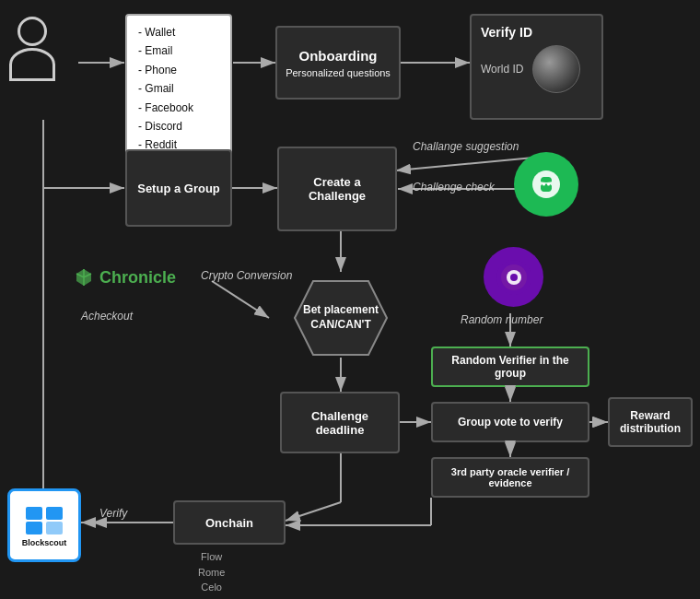  What do you see at coordinates (501, 320) in the screenshot?
I see `random-number-label: Random number` at bounding box center [501, 320].